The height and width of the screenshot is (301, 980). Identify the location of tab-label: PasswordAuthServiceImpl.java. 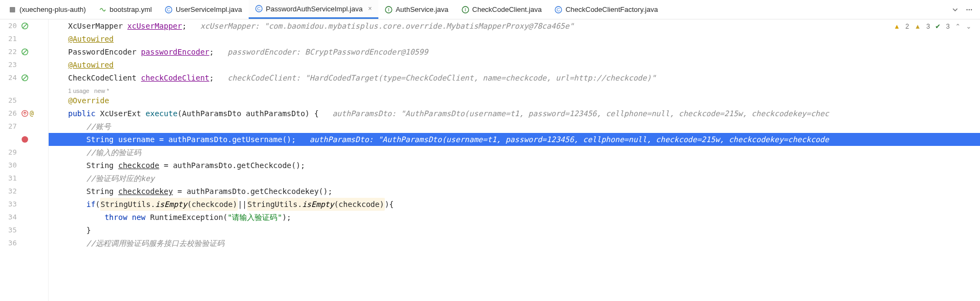
(315, 9).